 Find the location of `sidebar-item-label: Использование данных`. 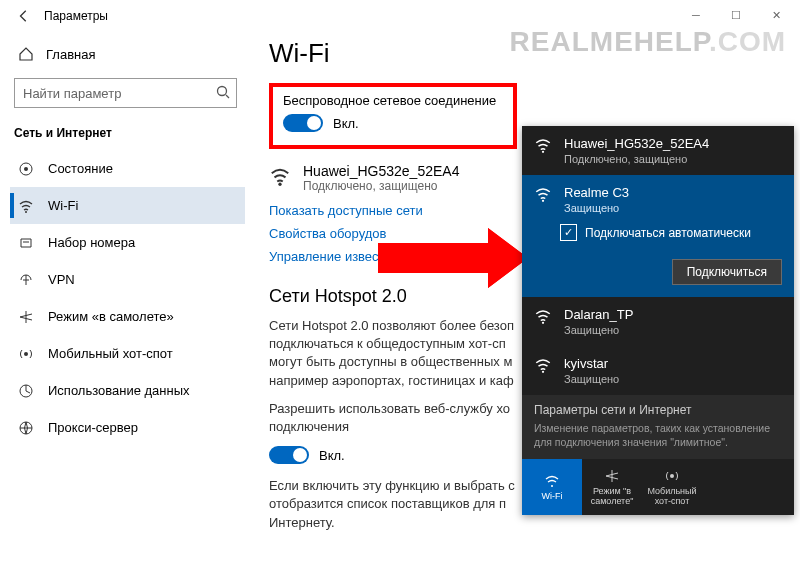

sidebar-item-label: Использование данных is located at coordinates (119, 390).